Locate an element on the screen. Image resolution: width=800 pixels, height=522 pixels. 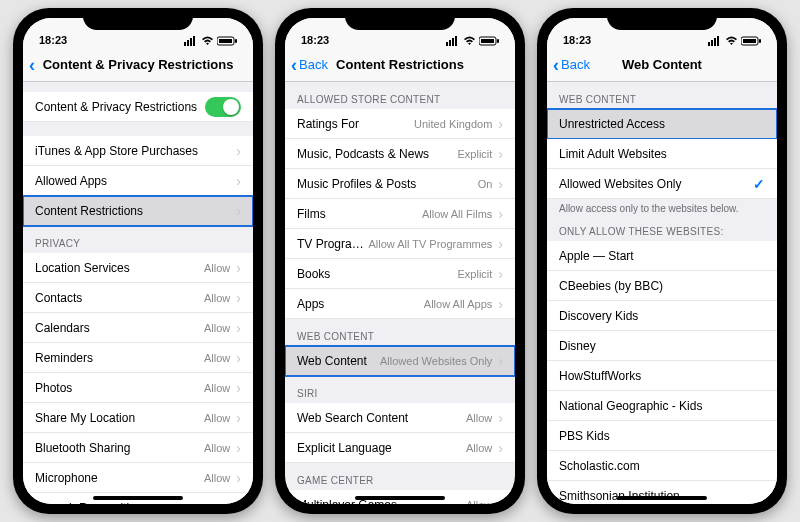
cell-label: PBS Kids is located at coordinates (662, 436).